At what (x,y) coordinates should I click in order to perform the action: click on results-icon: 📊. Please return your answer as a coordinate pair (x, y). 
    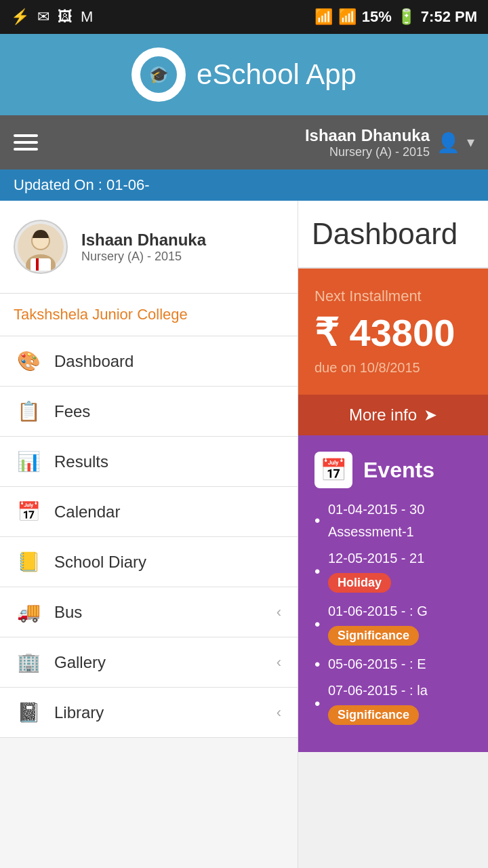
    Looking at the image, I should click on (28, 461).